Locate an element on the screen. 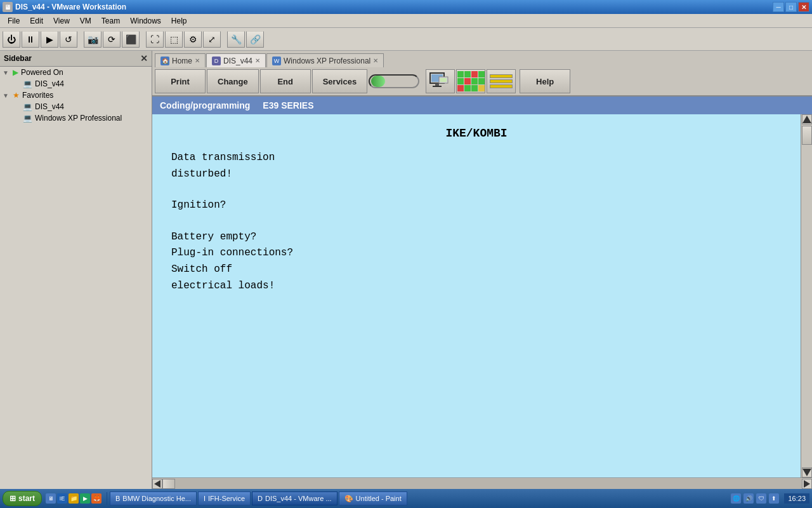  menu-windows: Windows is located at coordinates (146, 21).